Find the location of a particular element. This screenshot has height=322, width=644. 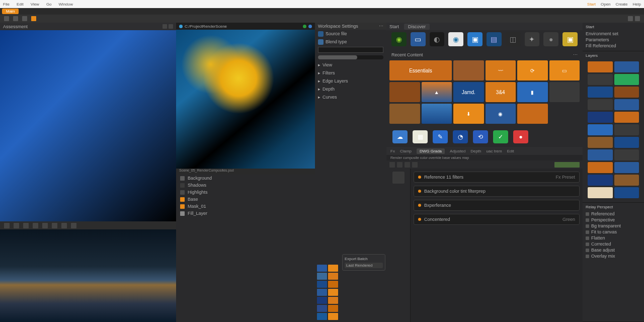

rail-app-icon: ✓ is located at coordinates (501, 137).